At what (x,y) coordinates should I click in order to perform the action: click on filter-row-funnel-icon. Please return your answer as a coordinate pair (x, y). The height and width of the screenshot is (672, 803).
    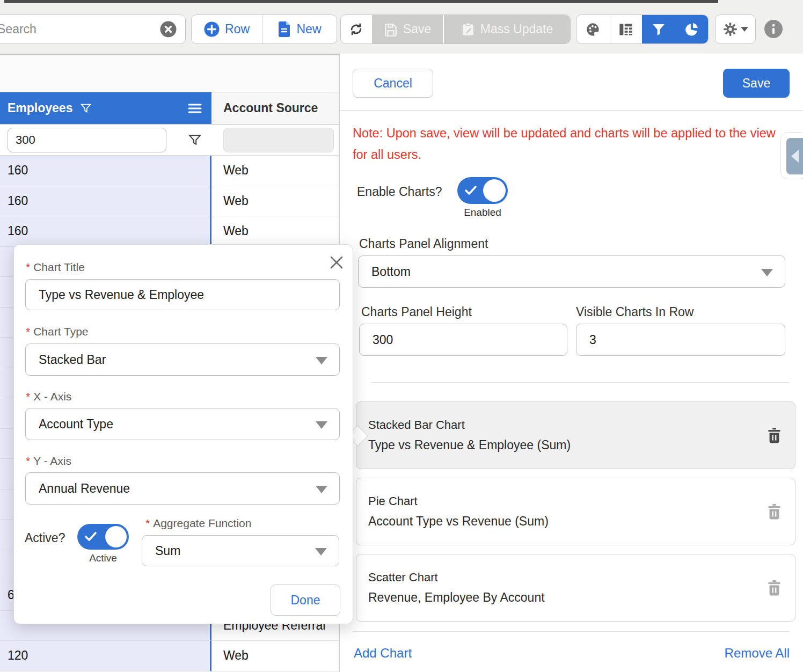
    Looking at the image, I should click on (195, 140).